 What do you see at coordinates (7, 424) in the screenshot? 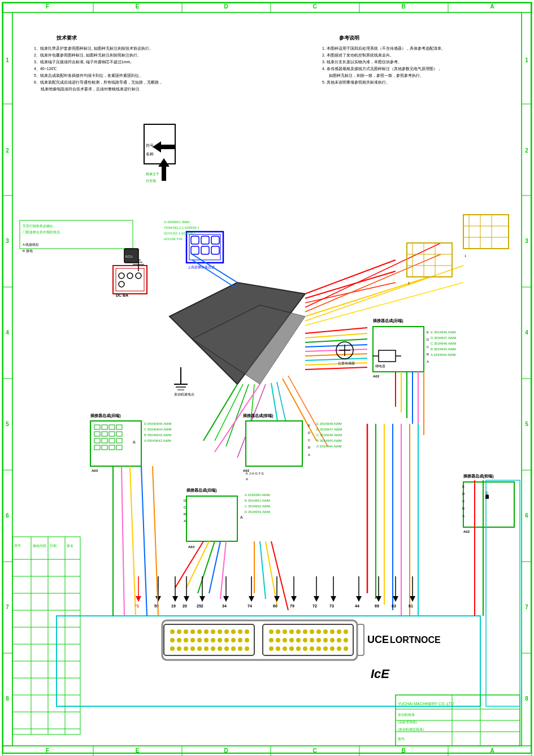
I see `svg-text: 5` at bounding box center [7, 424].